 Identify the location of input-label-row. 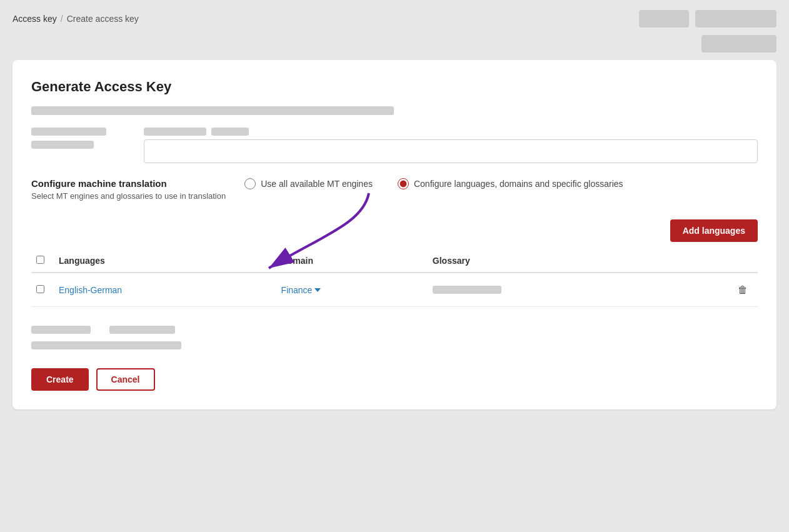
(451, 131).